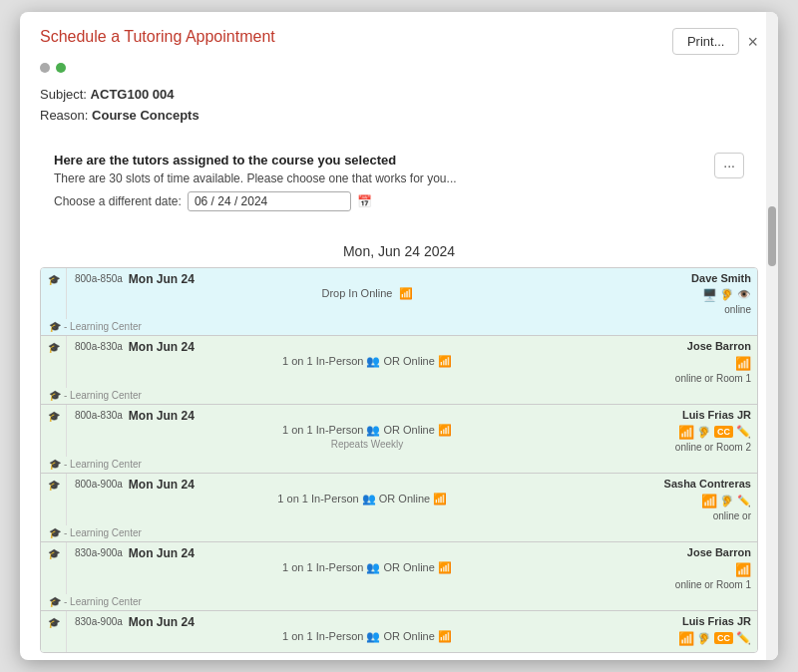 The image size is (798, 672). Describe the element at coordinates (367, 568) in the screenshot. I see `slot-5-body: 830a-900a Mon Jun 24 1 on 1 In-Person 👥 …` at that location.